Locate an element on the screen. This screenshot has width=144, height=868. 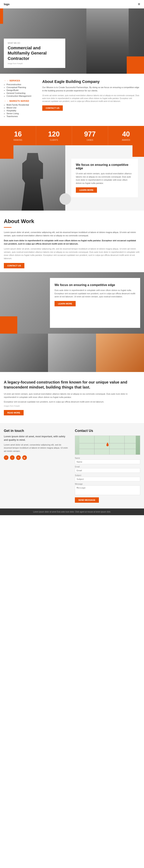
contact-map is located at coordinates (108, 445).